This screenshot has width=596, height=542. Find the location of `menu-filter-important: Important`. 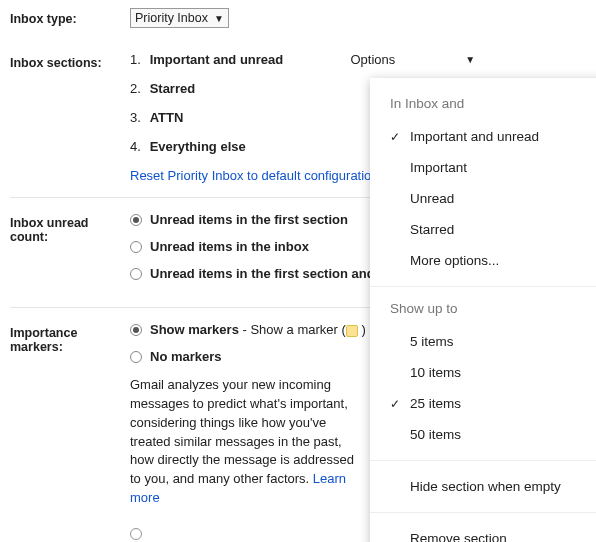

menu-filter-important: Important is located at coordinates (483, 168).